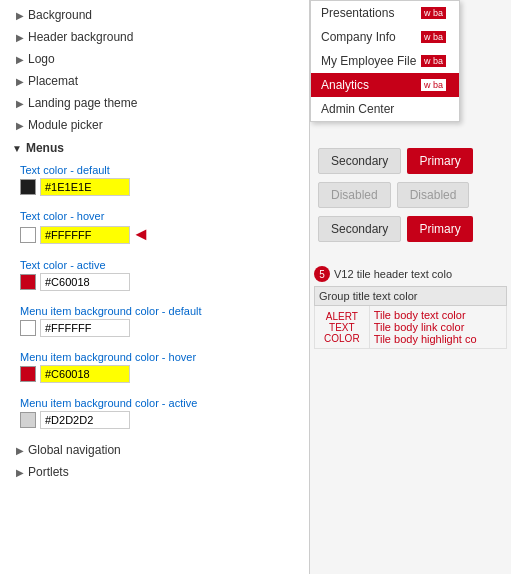 The height and width of the screenshot is (574, 511). Describe the element at coordinates (85, 282) in the screenshot. I see `color-input-text-active` at that location.